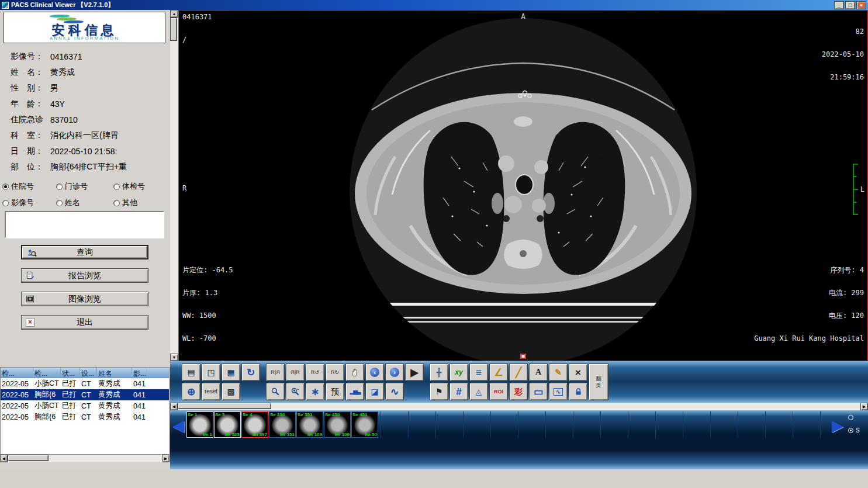  I want to click on radio-name: 姓名, so click(85, 203).